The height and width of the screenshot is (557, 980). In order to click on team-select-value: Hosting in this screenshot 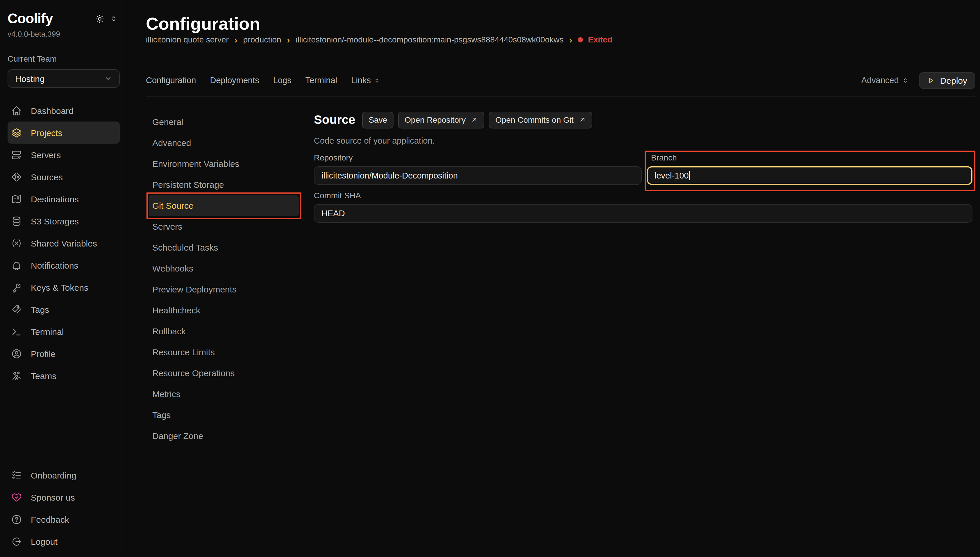, I will do `click(30, 78)`.